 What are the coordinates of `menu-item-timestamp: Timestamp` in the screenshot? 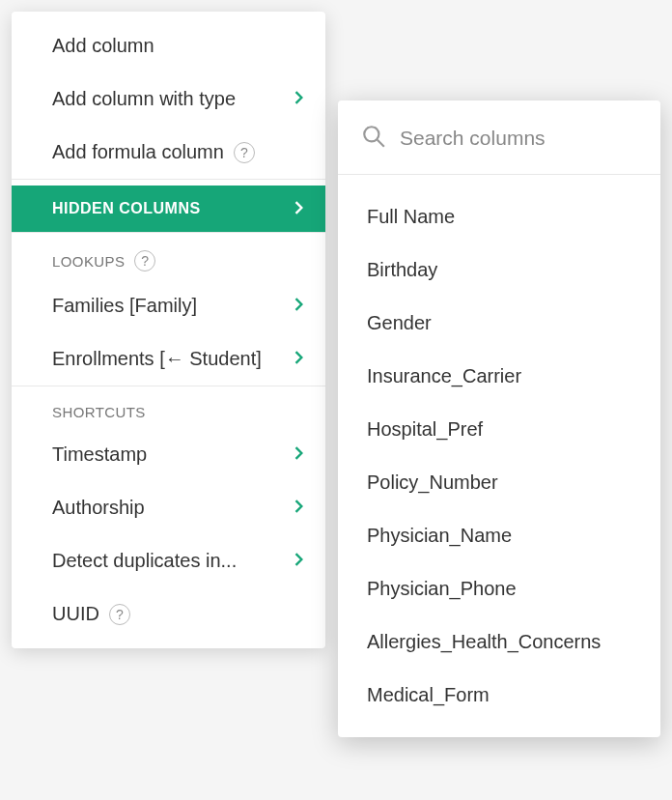 It's located at (168, 454).